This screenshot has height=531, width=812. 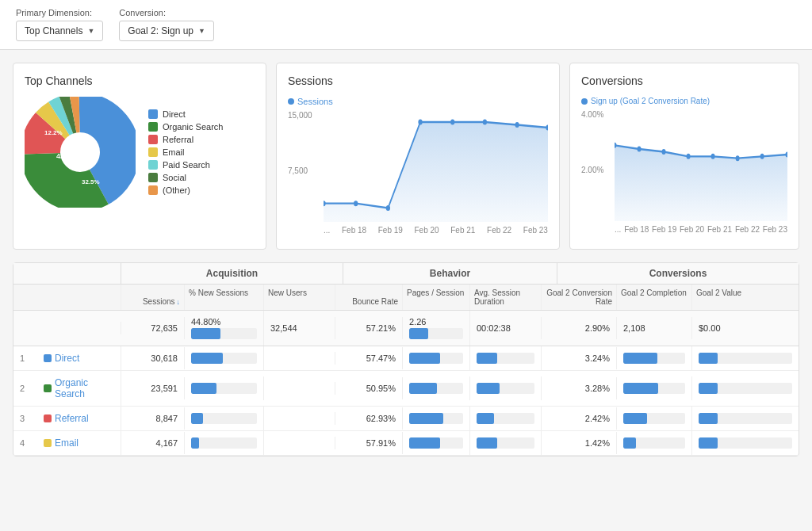 What do you see at coordinates (506, 328) in the screenshot?
I see `totals-avgsession: 00:02:38` at bounding box center [506, 328].